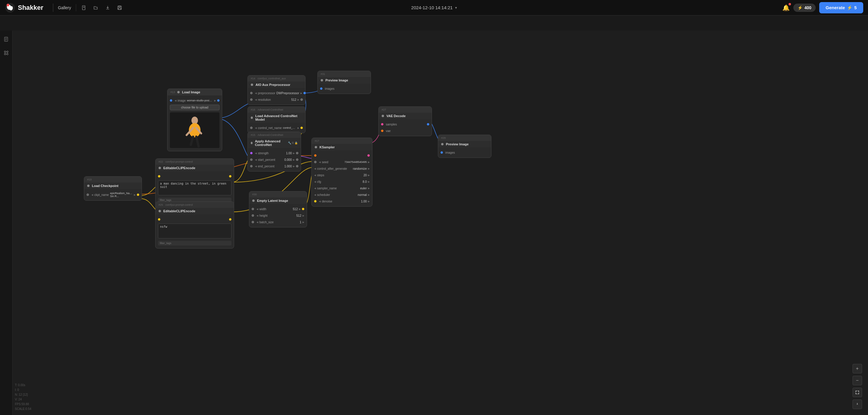  What do you see at coordinates (857, 386) in the screenshot?
I see `canvas-controls: + −` at bounding box center [857, 386].